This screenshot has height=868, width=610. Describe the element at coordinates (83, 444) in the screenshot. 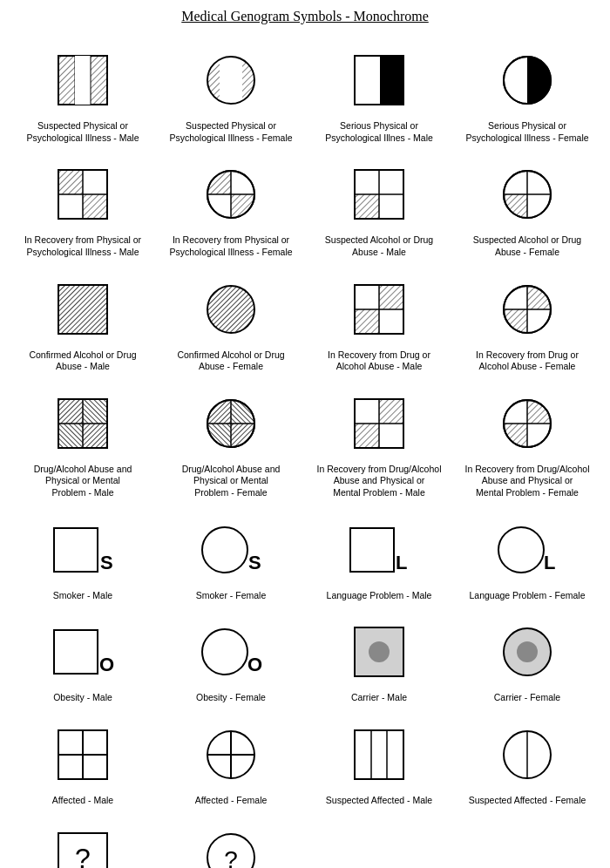

I see `cell-drug-physical-male: Drug/Alcohol Abuse andPhysical or Mental…` at that location.